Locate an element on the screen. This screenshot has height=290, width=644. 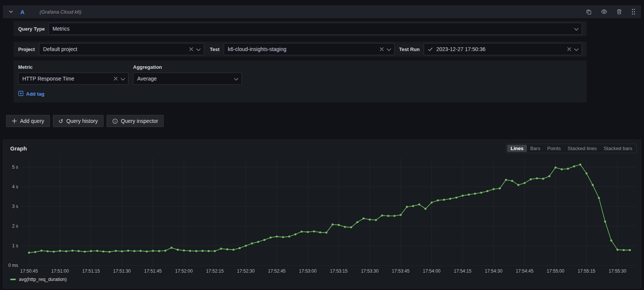
x-axis-tick-label: 17:52:30 is located at coordinates (246, 271).